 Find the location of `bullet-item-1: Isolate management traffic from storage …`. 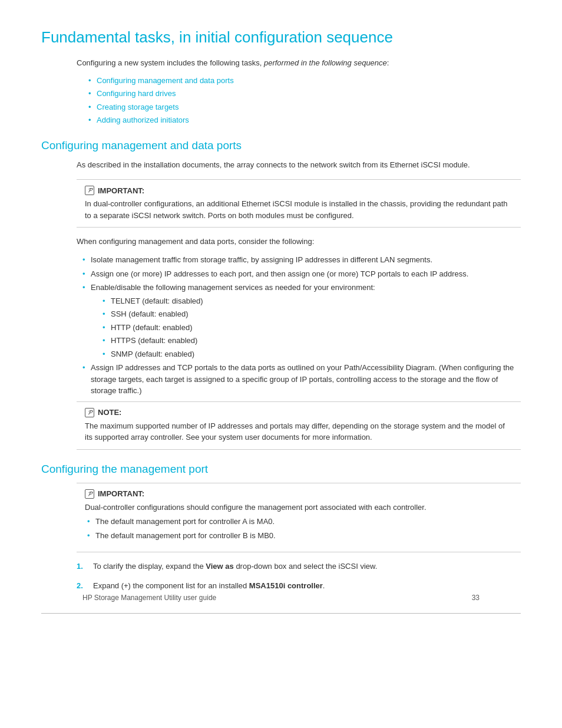

bullet-item-1: Isolate management traffic from storage … is located at coordinates (302, 260).